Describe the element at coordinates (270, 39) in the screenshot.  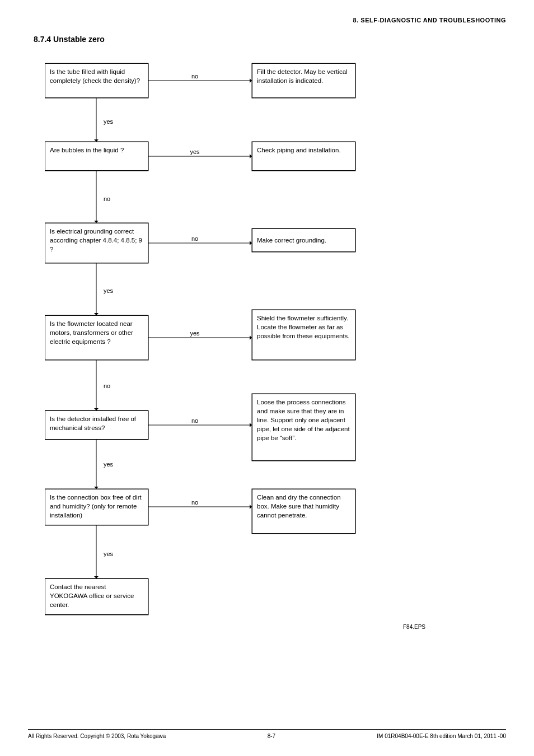
I see `section-title: 8.7.4 Unstable zero` at that location.